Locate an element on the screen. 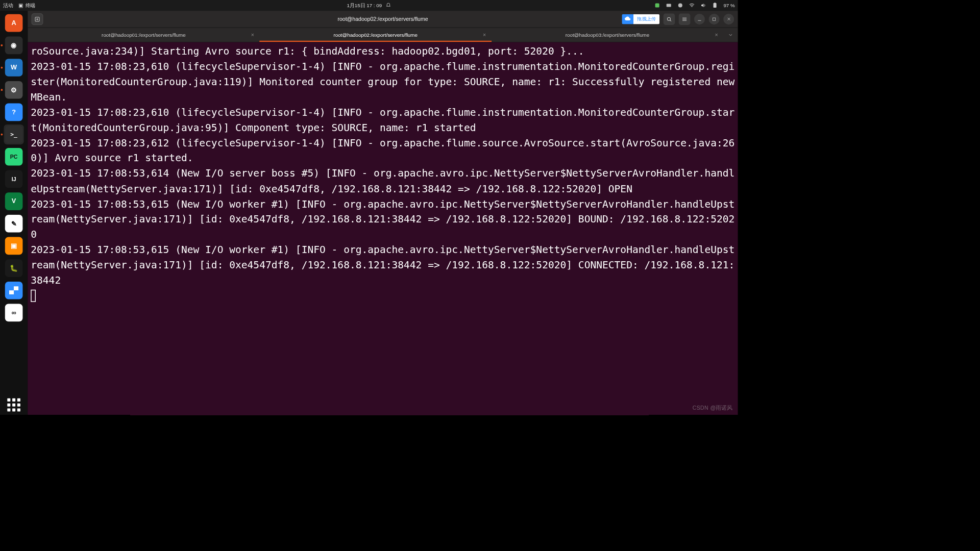 Image resolution: width=980 pixels, height=551 pixels. dock-rhythmbox: ◉ is located at coordinates (14, 45).